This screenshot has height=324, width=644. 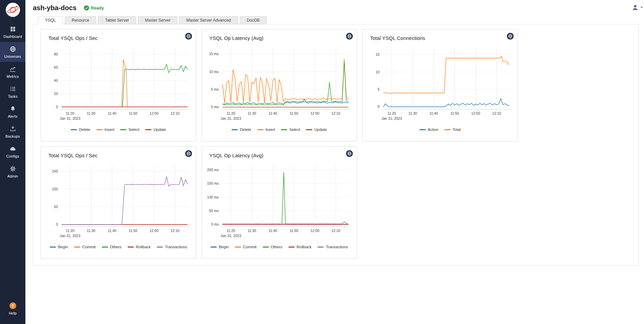 I want to click on svg-text: 100 ms, so click(x=213, y=197).